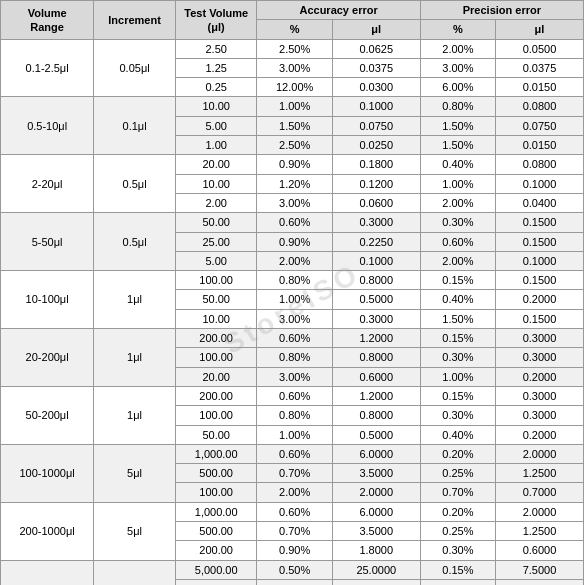 The width and height of the screenshot is (584, 585). I want to click on range-cell: 100-1000μl, so click(48, 473).